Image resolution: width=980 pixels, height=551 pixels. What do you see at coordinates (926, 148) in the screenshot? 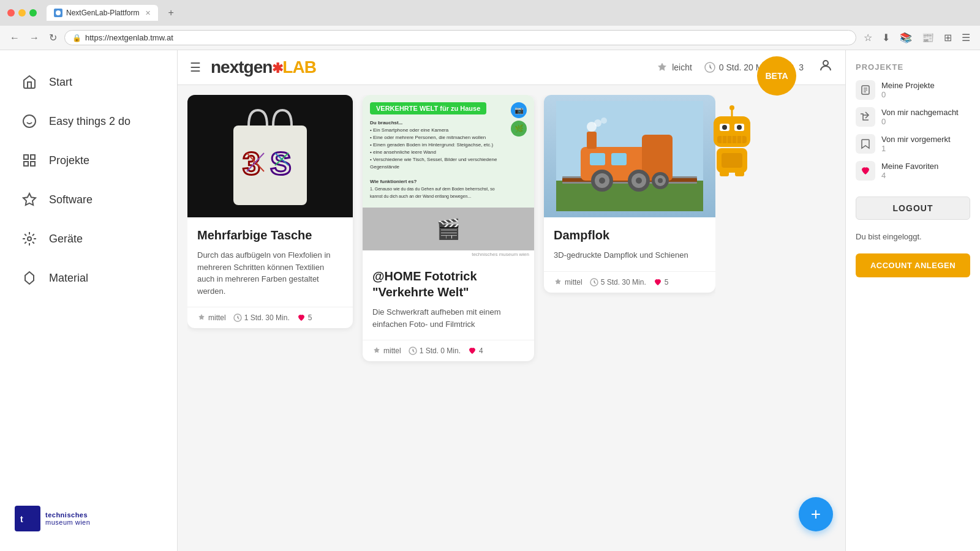
I see `right-count-vorgemerkt: 1` at bounding box center [926, 148].